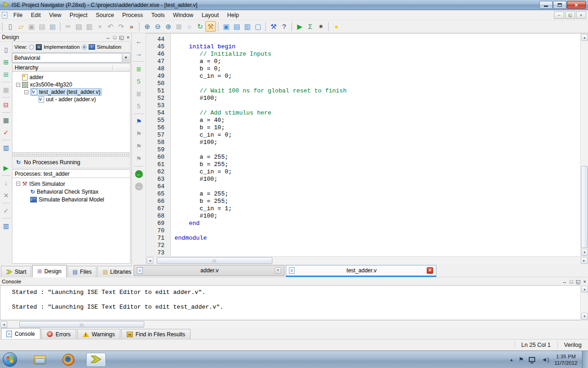 The image size is (588, 368). Describe the element at coordinates (584, 303) in the screenshot. I see `console-vertical-scrollbar: ▲ ▼` at that location.